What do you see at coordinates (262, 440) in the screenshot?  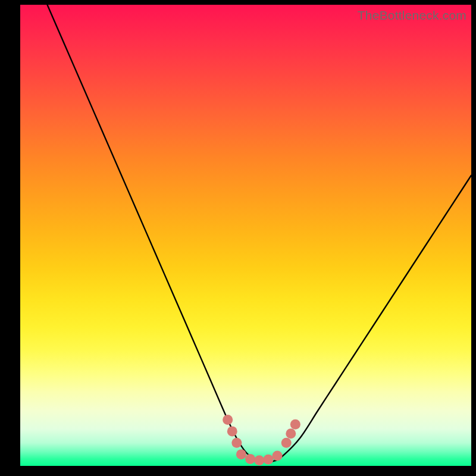 I see `marker-group` at bounding box center [262, 440].